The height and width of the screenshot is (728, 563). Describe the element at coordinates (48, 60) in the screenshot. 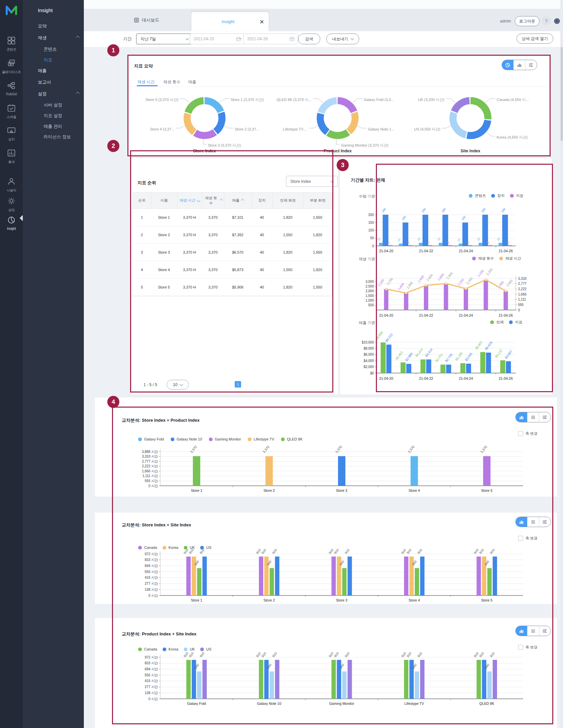

I see `sidebar-item-3: 지표` at that location.